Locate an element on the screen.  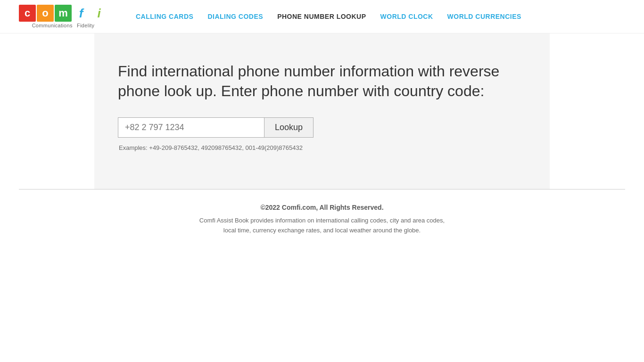
logo-tile-i: i is located at coordinates (99, 13).